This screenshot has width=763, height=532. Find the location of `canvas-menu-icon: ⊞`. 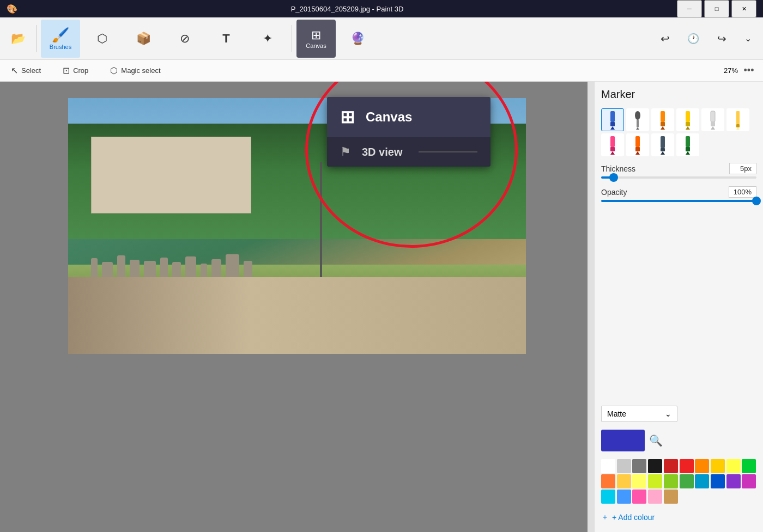

canvas-menu-icon: ⊞ is located at coordinates (348, 117).